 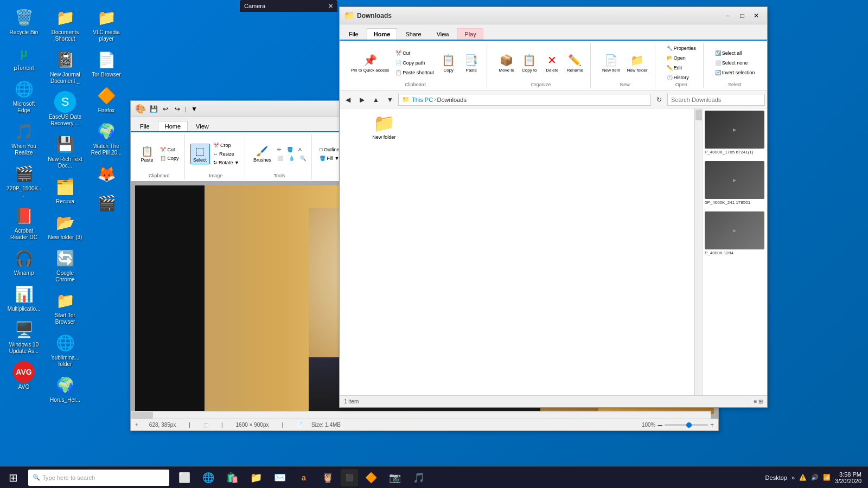 I want to click on desktop-icon-firefox: 🦊, so click(x=106, y=174).